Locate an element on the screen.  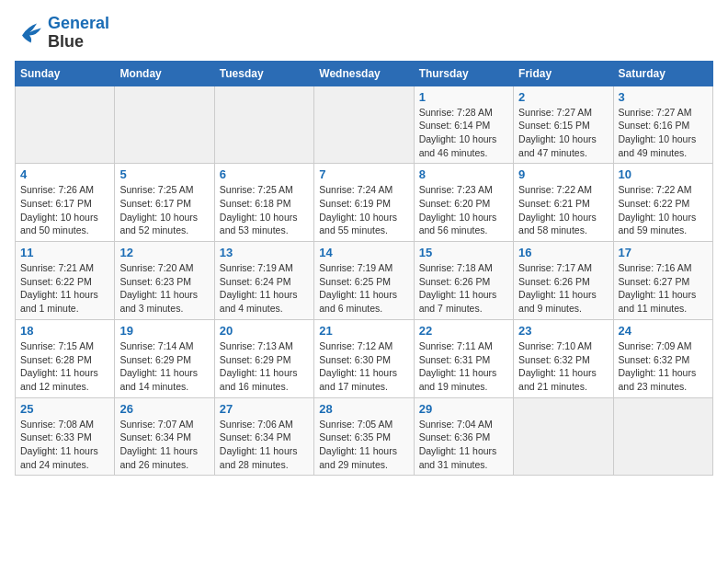
calendar-cell: 19Sunrise: 7:14 AM Sunset: 6:29 PM Dayli… is located at coordinates (165, 359).